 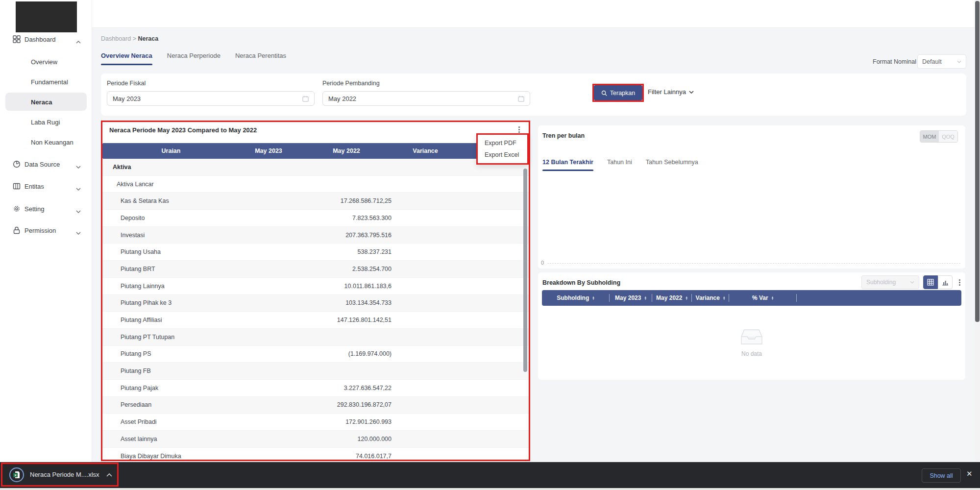 I want to click on row-value-may-2022: 2.538.254.700, so click(x=346, y=269).